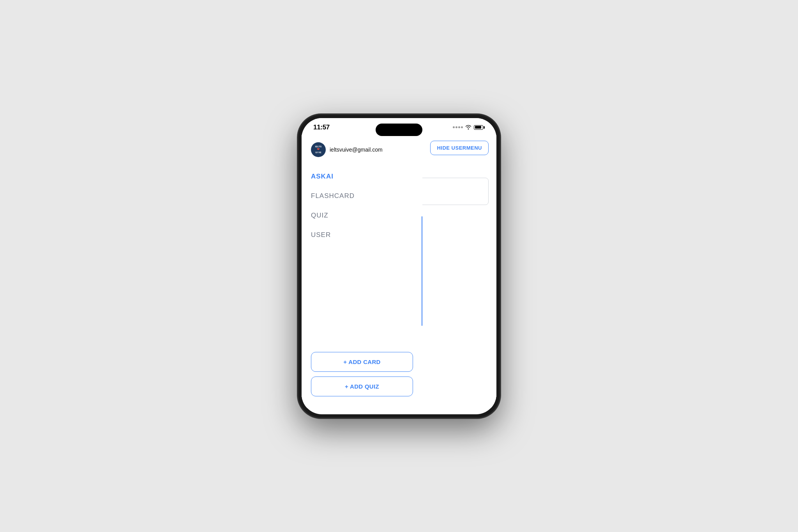 The width and height of the screenshot is (798, 532). Describe the element at coordinates (362, 376) in the screenshot. I see `menu-buttons: + ADD CARD + ADD QUIZ` at that location.